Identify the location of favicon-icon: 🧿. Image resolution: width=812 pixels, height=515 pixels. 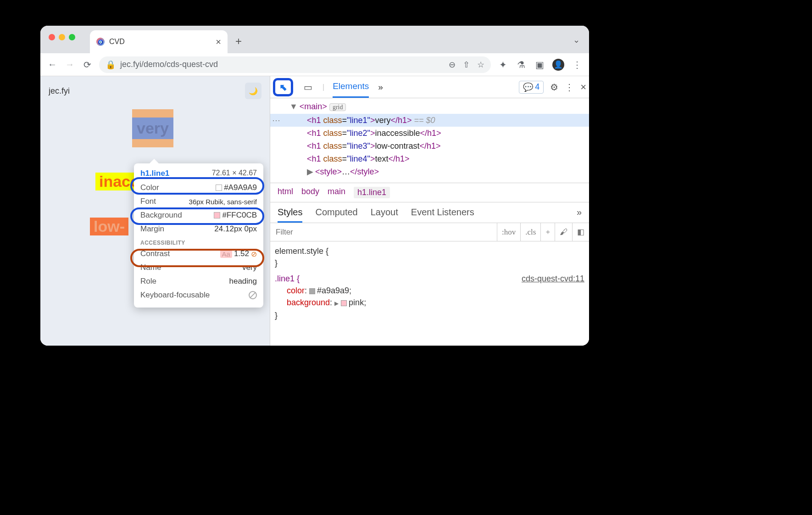
(100, 42).